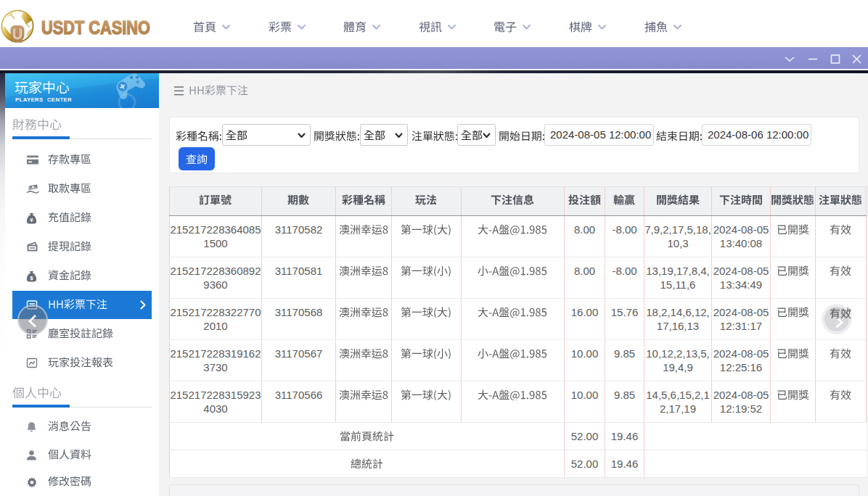 Image resolution: width=868 pixels, height=496 pixels. I want to click on svg-text: Casino, so click(17, 42).